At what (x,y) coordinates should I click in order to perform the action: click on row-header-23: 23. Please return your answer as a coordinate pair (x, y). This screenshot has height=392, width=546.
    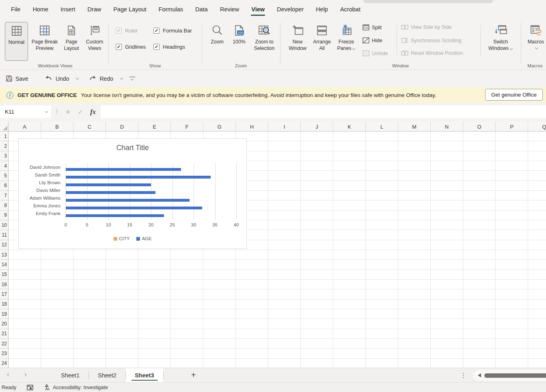
    Looking at the image, I should click on (4, 353).